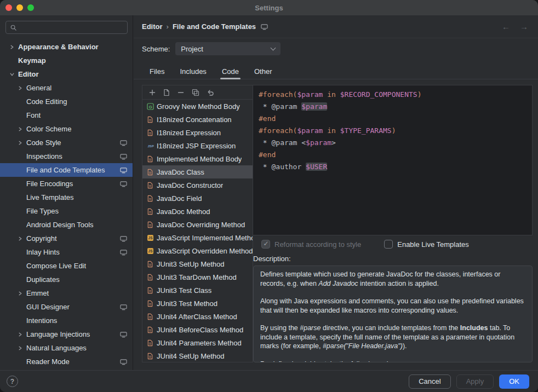  I want to click on sidebar-item-emmet: Emmet, so click(66, 293).